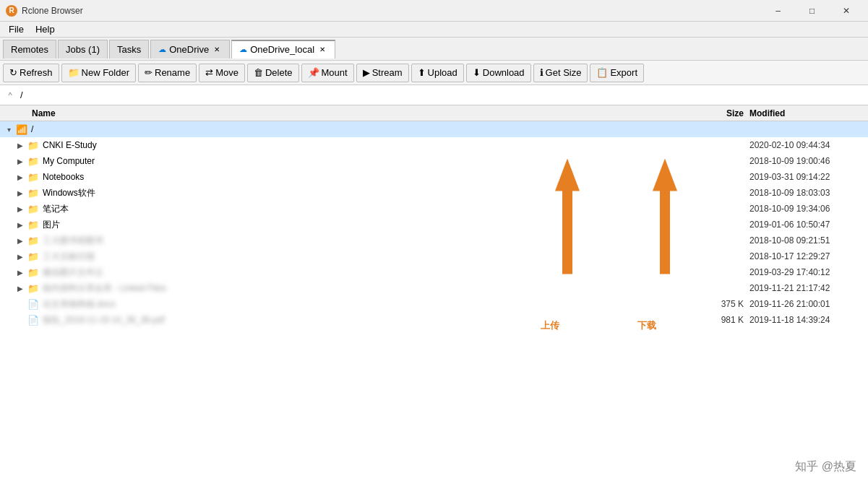 Image resolution: width=868 pixels, height=486 pixels. Describe the element at coordinates (477, 72) in the screenshot. I see `download-icon: ⬇` at that location.